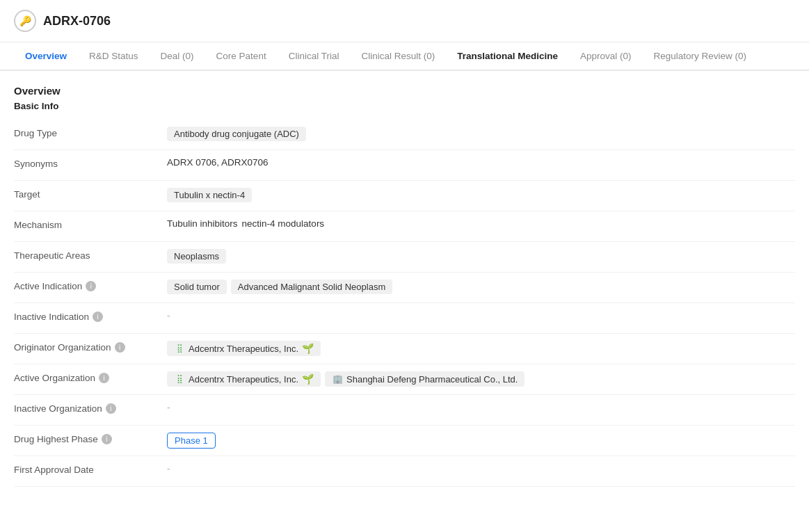  Describe the element at coordinates (481, 316) in the screenshot. I see `inactive-indication-value: -` at that location.